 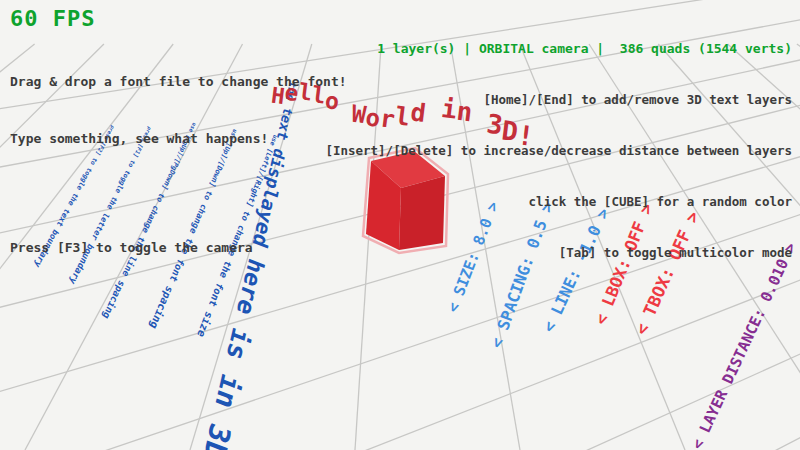 What do you see at coordinates (178, 138) in the screenshot?
I see `help-line: Type something, see what happens!` at bounding box center [178, 138].